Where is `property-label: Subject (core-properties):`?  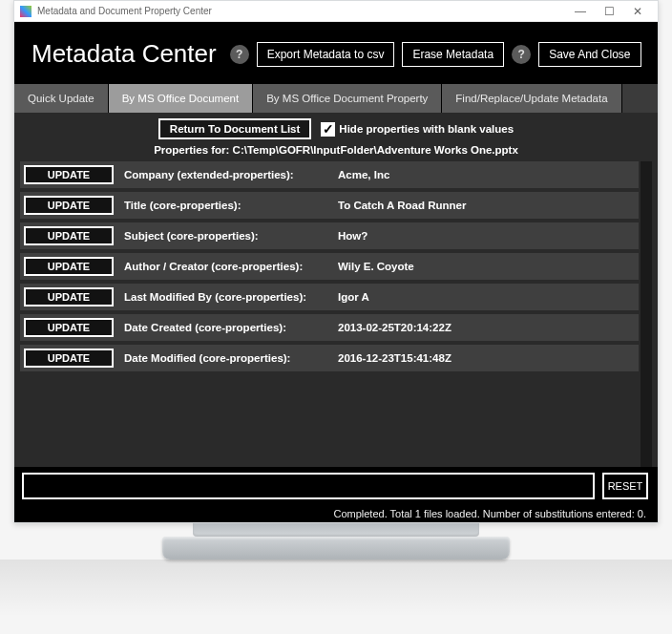
property-label: Subject (core-properties): is located at coordinates (227, 236).